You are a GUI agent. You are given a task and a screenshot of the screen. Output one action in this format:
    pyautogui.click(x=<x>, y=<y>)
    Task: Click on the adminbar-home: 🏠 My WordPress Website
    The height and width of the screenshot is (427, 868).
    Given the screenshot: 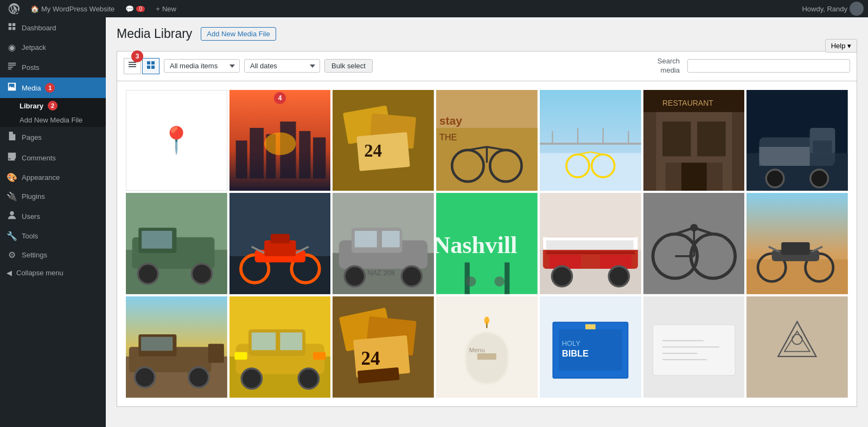 What is the action you would take?
    pyautogui.click(x=73, y=9)
    